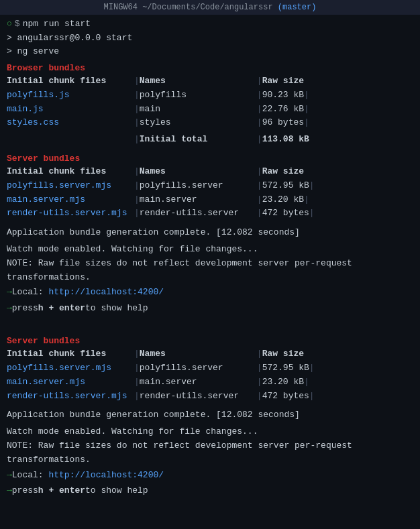  I want to click on completion-msg-2: Application bundle generation complete. …, so click(210, 416).